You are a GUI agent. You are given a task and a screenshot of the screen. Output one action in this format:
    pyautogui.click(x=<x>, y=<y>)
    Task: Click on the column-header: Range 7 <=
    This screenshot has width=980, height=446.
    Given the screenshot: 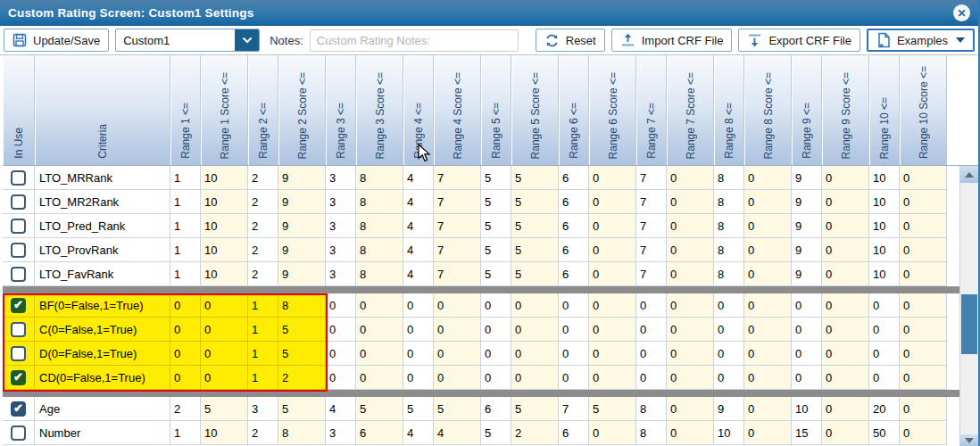 What is the action you would take?
    pyautogui.click(x=652, y=111)
    